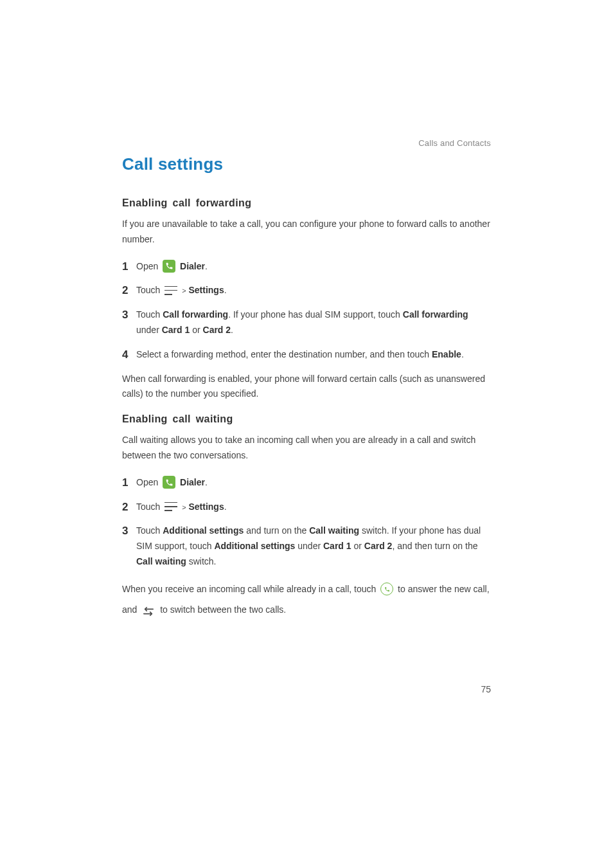 This screenshot has height=868, width=613. I want to click on text: When you receive an incoming call while …, so click(251, 589).